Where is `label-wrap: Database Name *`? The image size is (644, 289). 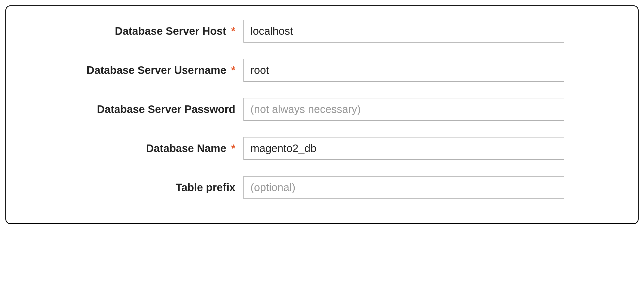
label-wrap: Database Name * is located at coordinates (133, 148).